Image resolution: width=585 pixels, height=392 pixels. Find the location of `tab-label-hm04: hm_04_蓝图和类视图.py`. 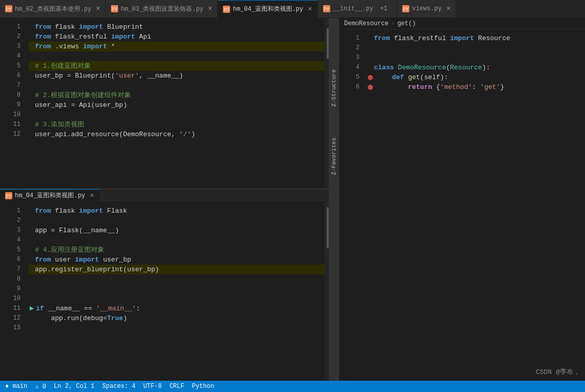

tab-label-hm04: hm_04_蓝图和类视图.py is located at coordinates (268, 9).